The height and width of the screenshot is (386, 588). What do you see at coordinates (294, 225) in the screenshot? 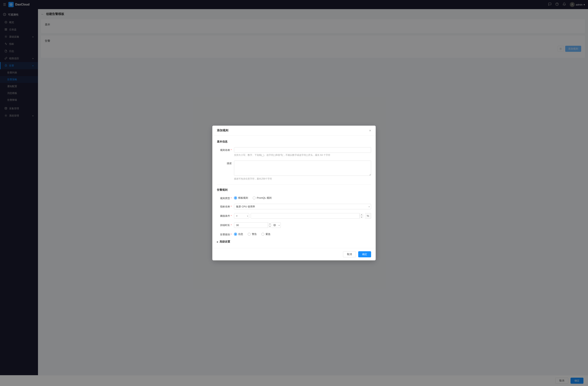
I see `duration-row: 持续时长 * ▲ ▼ 秒` at bounding box center [294, 225].